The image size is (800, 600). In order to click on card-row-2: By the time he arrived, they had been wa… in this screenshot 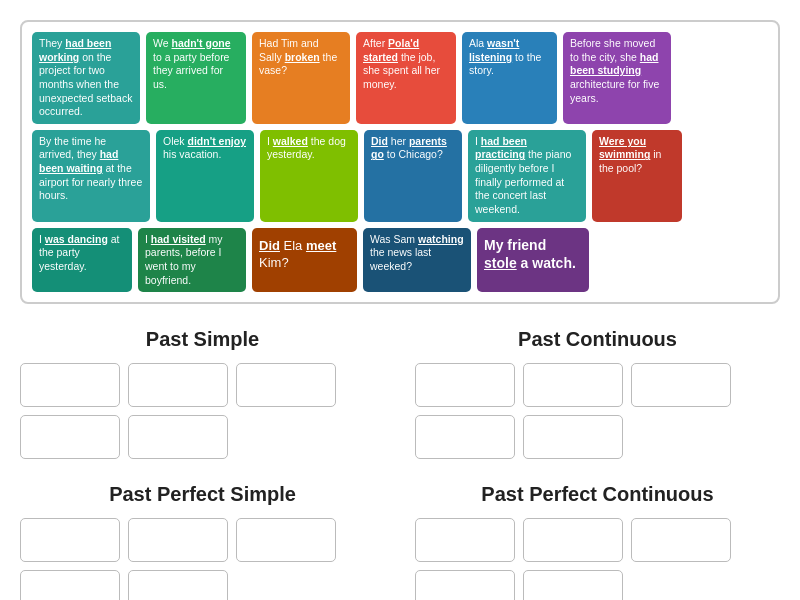, I will do `click(400, 176)`.